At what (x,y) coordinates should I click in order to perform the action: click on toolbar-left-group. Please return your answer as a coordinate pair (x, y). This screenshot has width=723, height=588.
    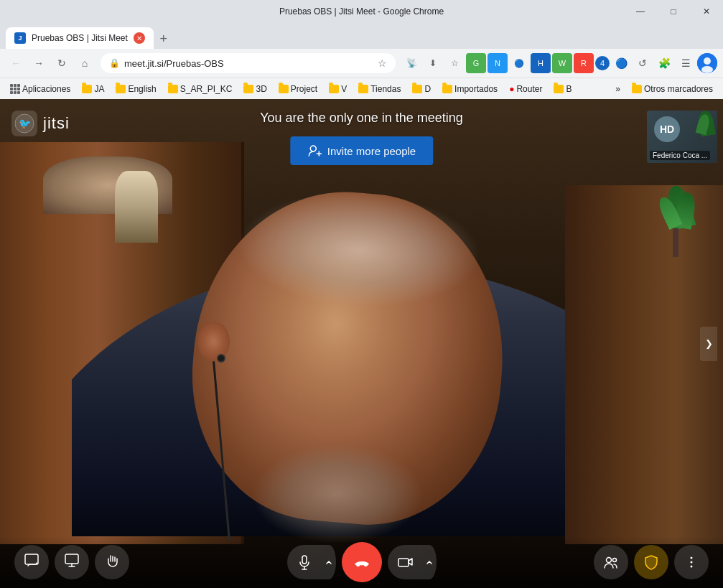
    Looking at the image, I should click on (72, 562).